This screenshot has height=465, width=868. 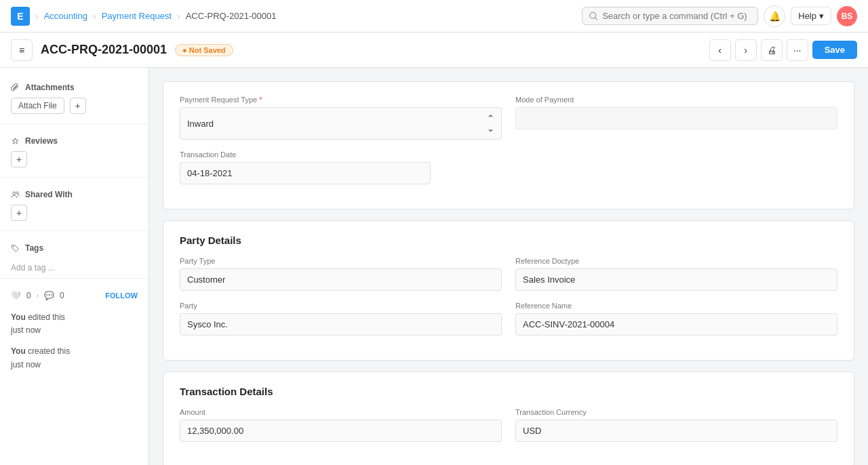 I want to click on reference-name-label: Reference Name, so click(x=677, y=306).